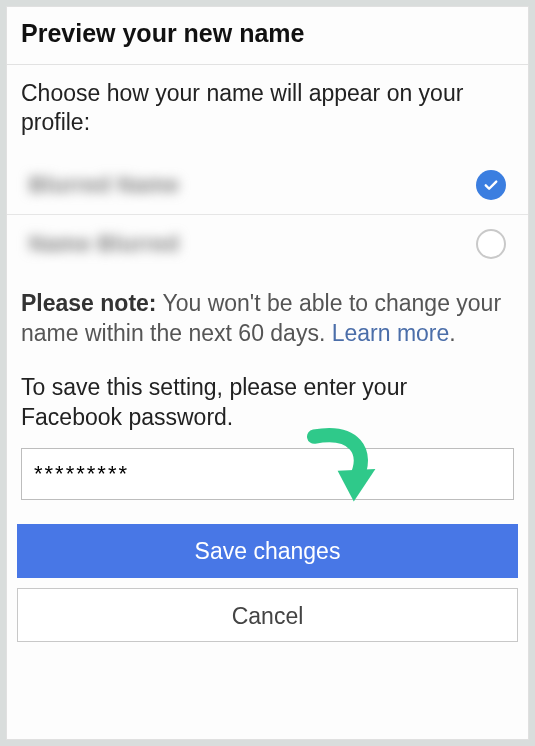 The image size is (535, 746). I want to click on password-input, so click(268, 474).